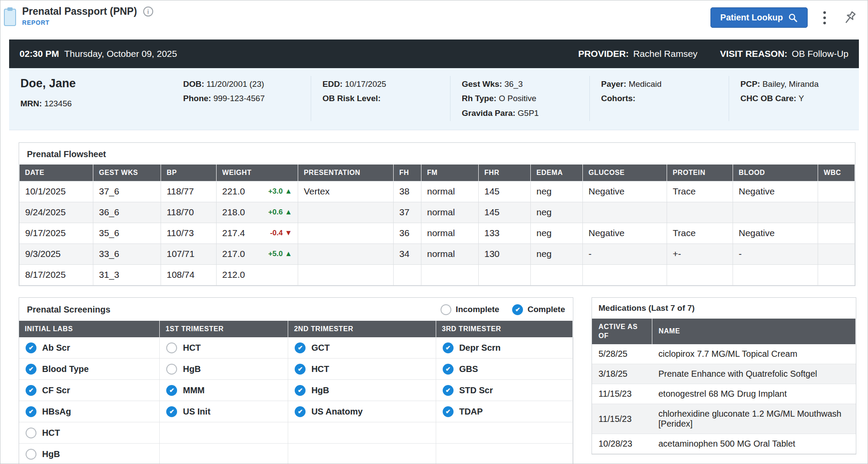  I want to click on patient-name: Doe, Jane, so click(90, 83).